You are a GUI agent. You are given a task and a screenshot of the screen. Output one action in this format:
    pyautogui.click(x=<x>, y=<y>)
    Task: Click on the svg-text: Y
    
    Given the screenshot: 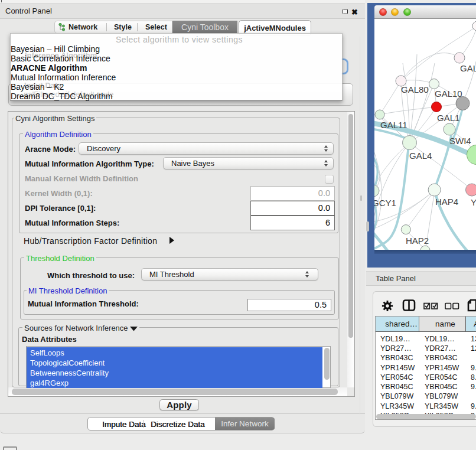 What is the action you would take?
    pyautogui.click(x=474, y=202)
    